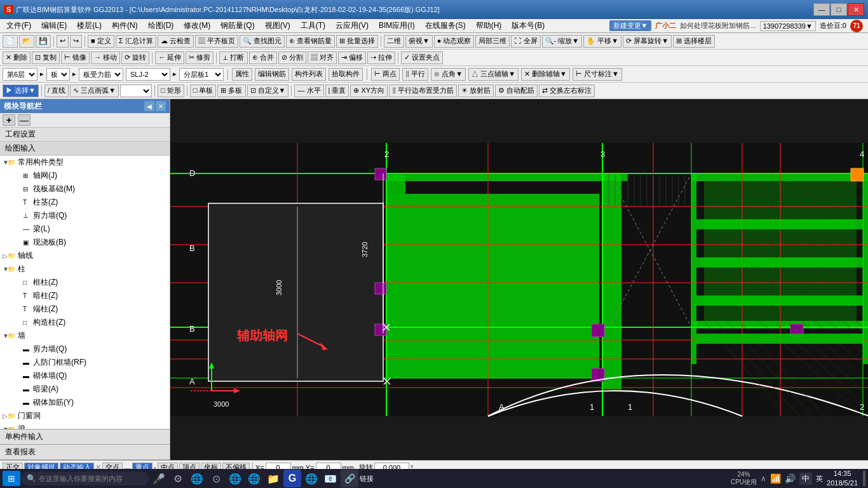 The height and width of the screenshot is (488, 868). I want to click on taskbar-apps-icon: ⚙, so click(178, 478).